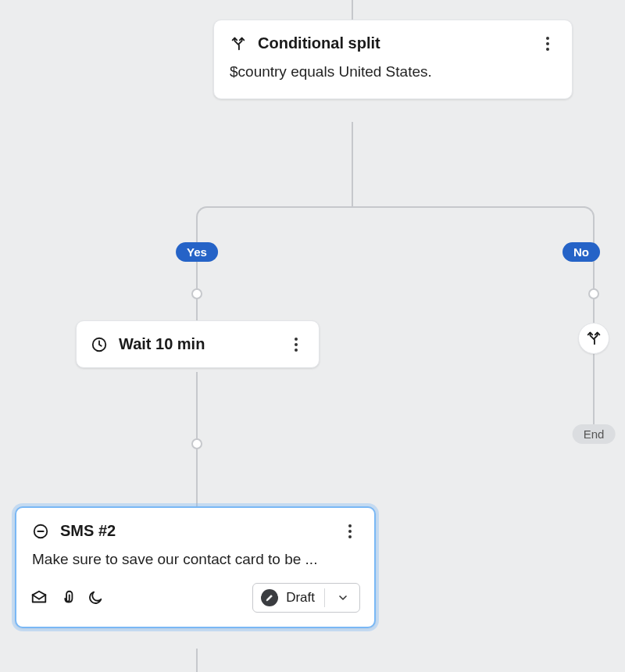  What do you see at coordinates (393, 59) in the screenshot?
I see `conditional-split-node: Conditional split $country equals United…` at bounding box center [393, 59].